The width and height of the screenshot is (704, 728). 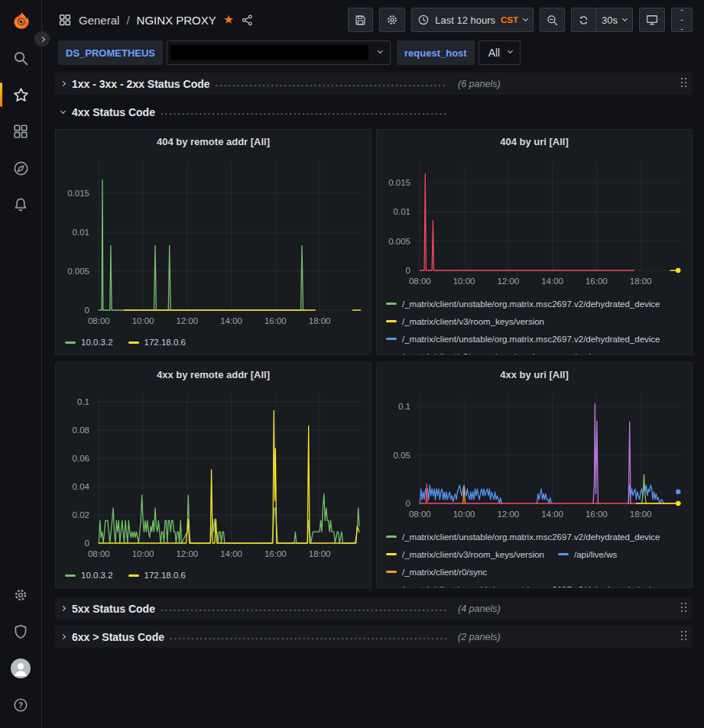 I want to click on panel-title: 4xx by remote addr [All], so click(x=213, y=374).